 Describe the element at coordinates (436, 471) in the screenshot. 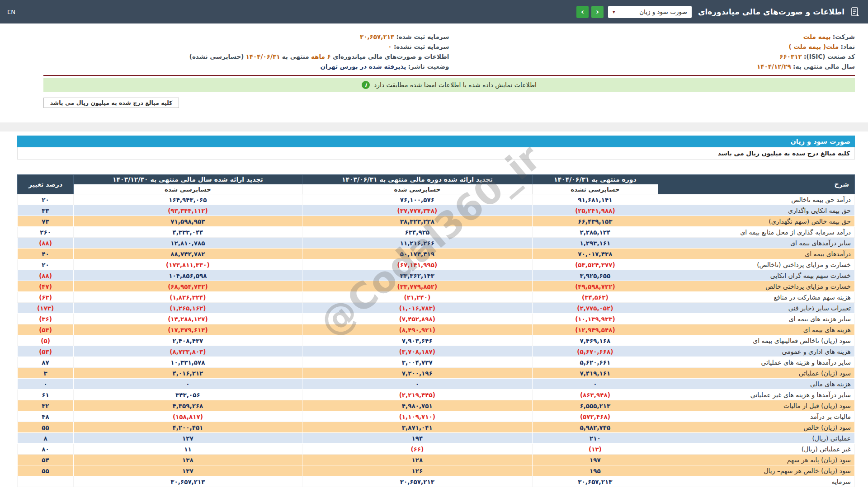

I see `table-row: سود (زیان) خالص هر سهم– ریال۱۹۵۱۲۶۱۳۷۵۵` at that location.